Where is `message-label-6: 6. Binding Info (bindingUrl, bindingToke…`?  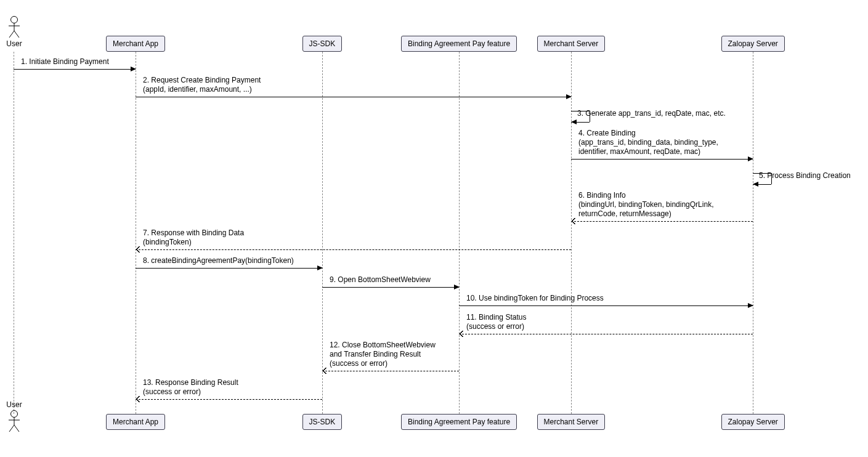 message-label-6: 6. Binding Info (bindingUrl, bindingToke… is located at coordinates (646, 204).